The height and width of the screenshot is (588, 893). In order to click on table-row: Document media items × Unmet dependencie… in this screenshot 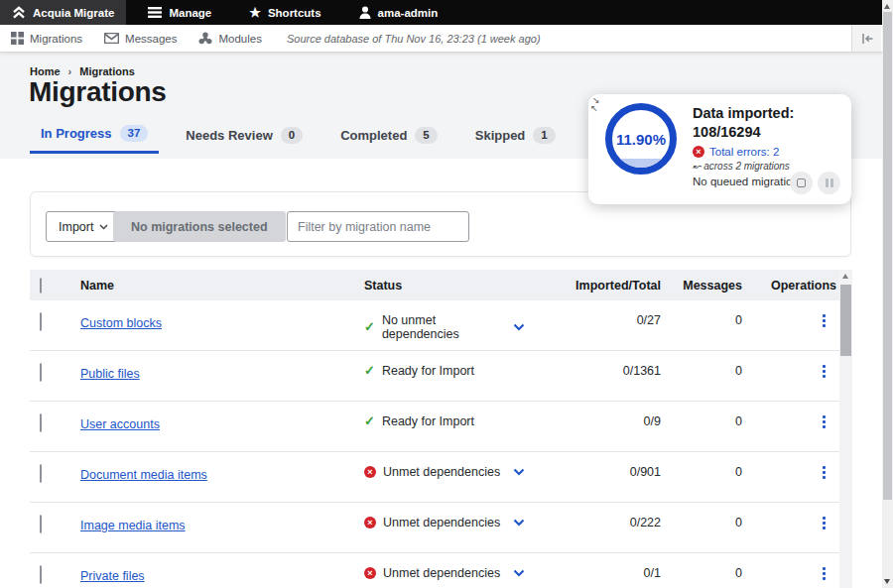, I will do `click(435, 478)`.